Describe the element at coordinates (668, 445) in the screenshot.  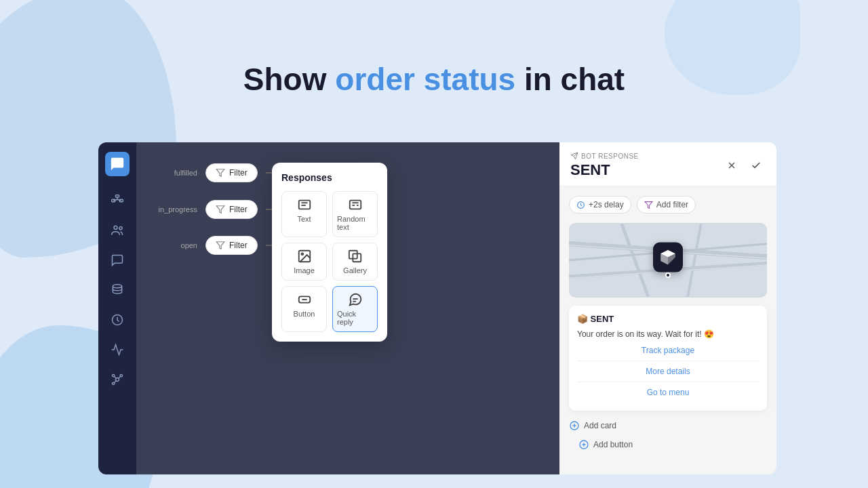
I see `add-button-row: Add button` at that location.